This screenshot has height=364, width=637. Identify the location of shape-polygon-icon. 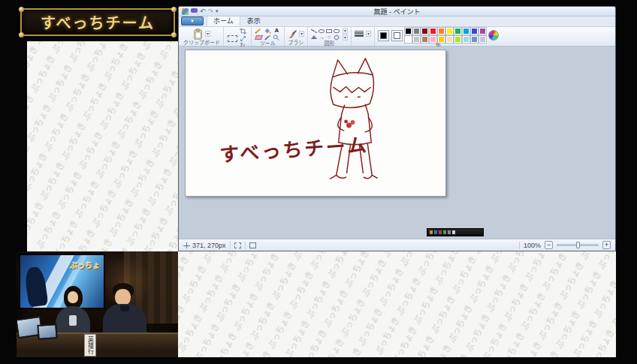
(337, 37).